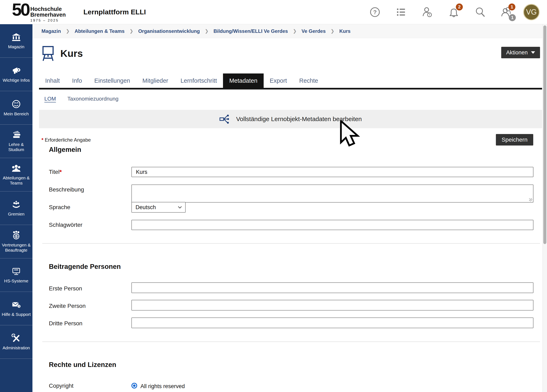 The image size is (547, 392). I want to click on breadcrumb-item: Ve Gerdes, so click(314, 31).